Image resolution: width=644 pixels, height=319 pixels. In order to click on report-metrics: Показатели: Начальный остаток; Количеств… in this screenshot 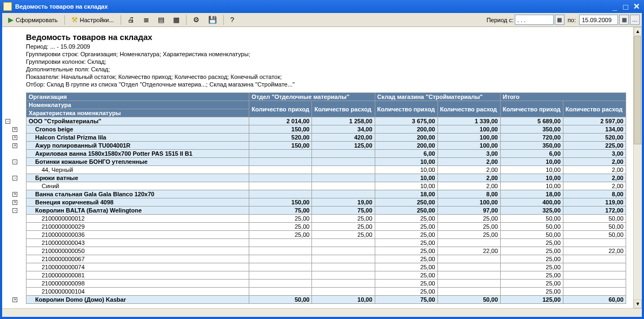, I will do `click(331, 77)`.